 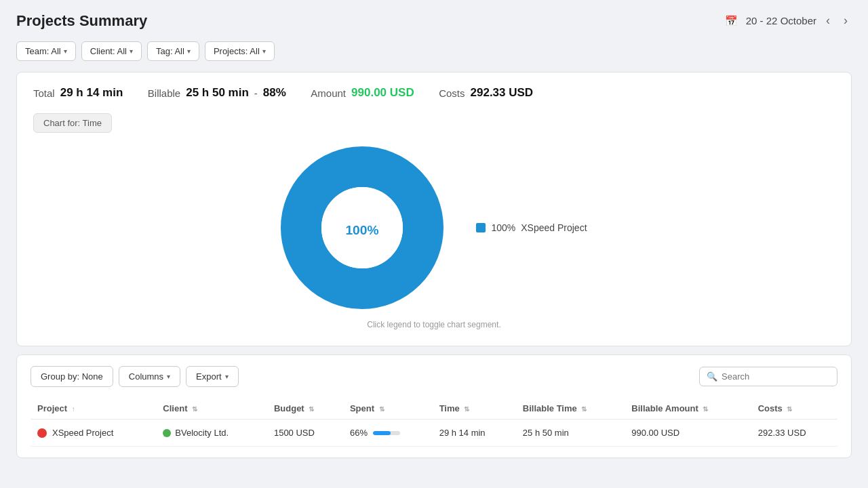 I want to click on spent-cell: 66%, so click(x=388, y=433).